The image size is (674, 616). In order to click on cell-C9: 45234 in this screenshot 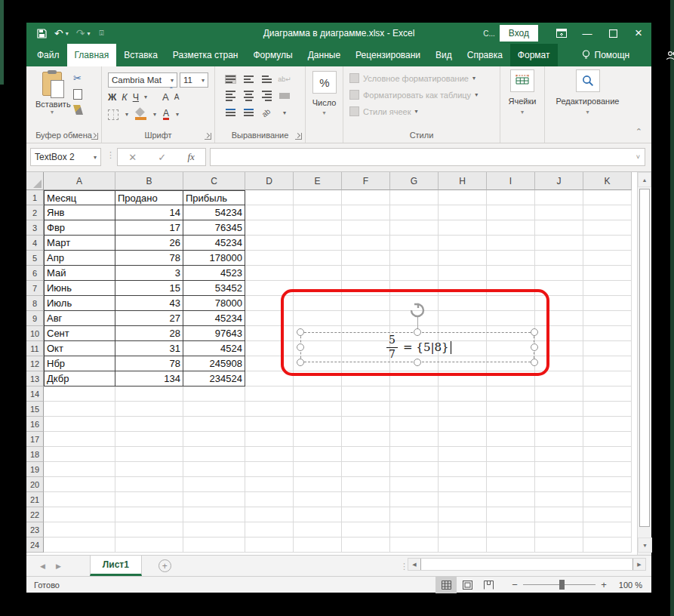, I will do `click(214, 319)`.